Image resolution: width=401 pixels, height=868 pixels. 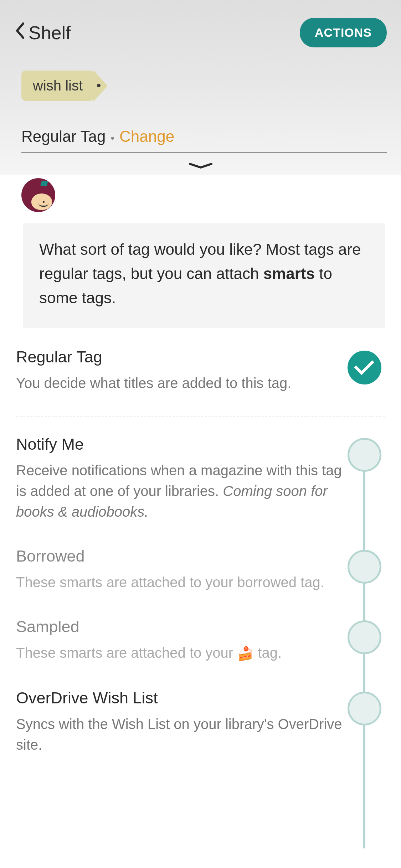 I want to click on option-title: Sampled, so click(x=179, y=627).